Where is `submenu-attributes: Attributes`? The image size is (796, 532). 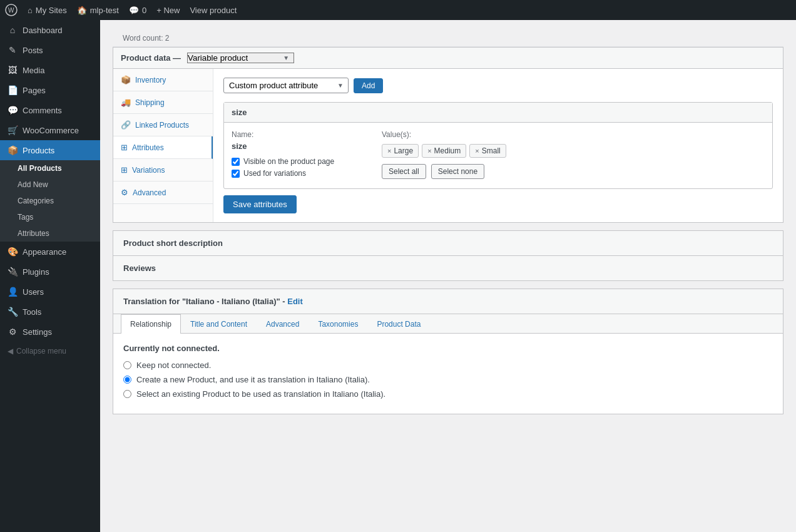
submenu-attributes: Attributes is located at coordinates (50, 233).